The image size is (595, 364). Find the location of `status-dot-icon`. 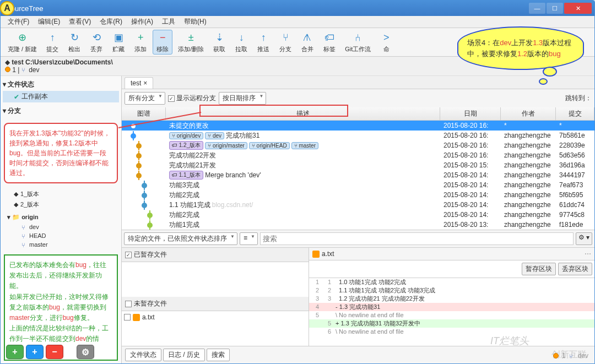

status-dot-icon is located at coordinates (556, 356).